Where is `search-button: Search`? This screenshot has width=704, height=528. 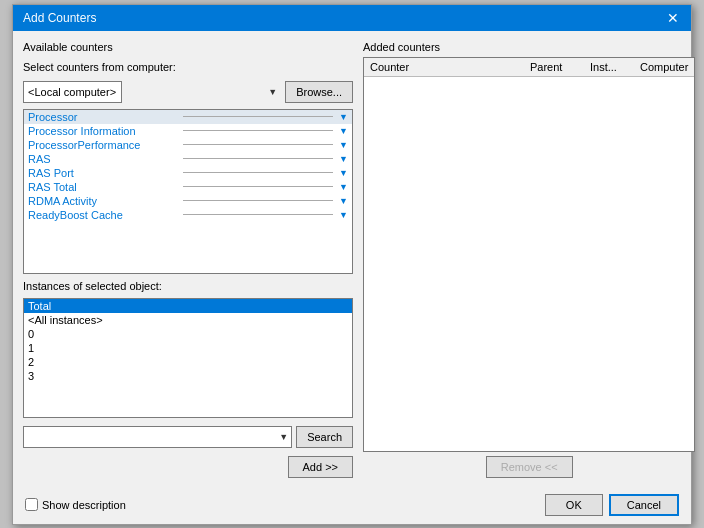 search-button: Search is located at coordinates (324, 437).